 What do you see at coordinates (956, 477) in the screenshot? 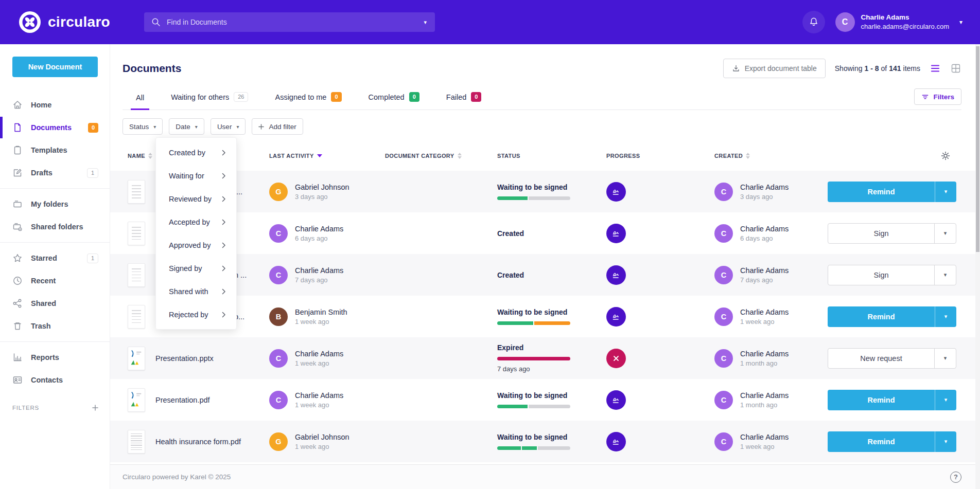
I see `help-button: ?` at bounding box center [956, 477].